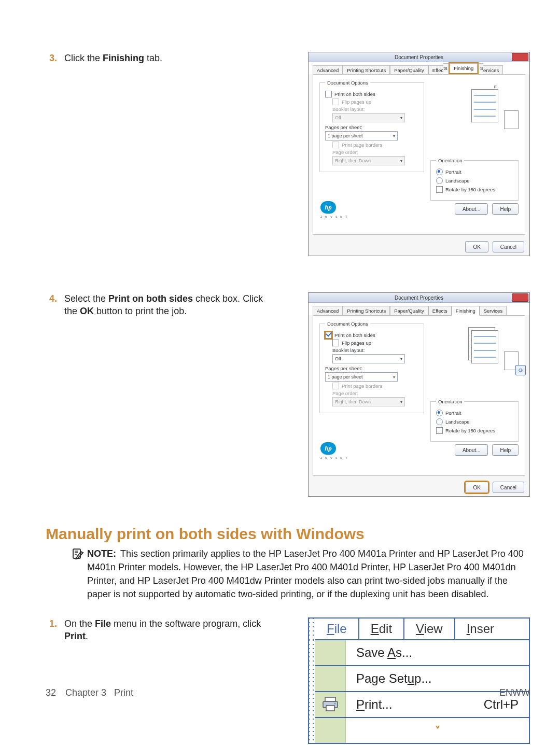  What do you see at coordinates (440, 311) in the screenshot?
I see `tab-effects: Effects` at bounding box center [440, 311].